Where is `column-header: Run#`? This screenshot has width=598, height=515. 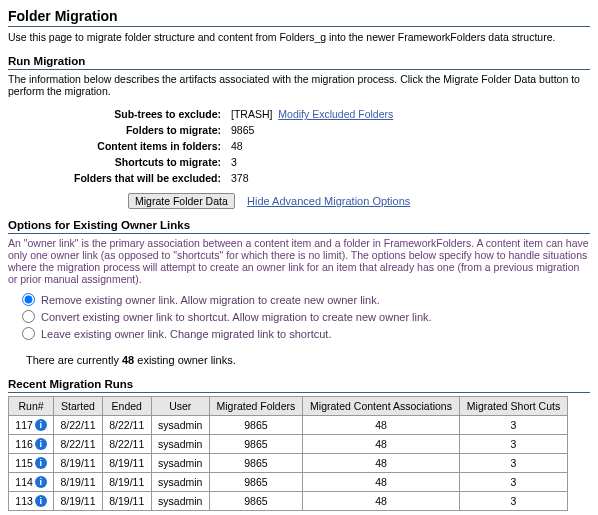
column-header: Run# is located at coordinates (32, 406).